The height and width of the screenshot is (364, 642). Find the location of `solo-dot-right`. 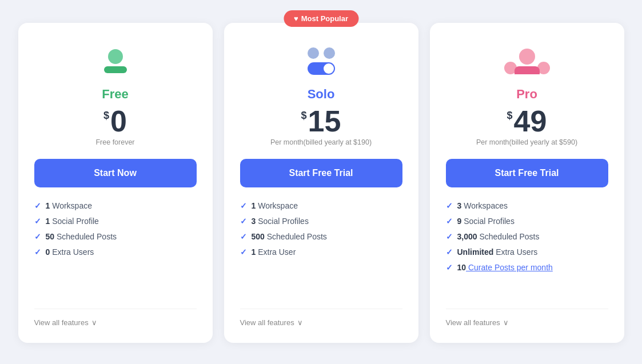

solo-dot-right is located at coordinates (329, 53).